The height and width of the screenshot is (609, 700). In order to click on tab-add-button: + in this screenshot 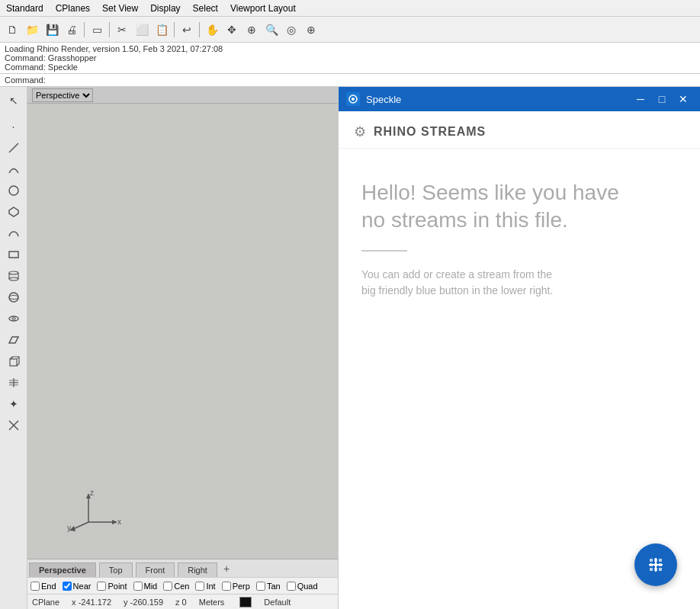, I will do `click(226, 569)`.